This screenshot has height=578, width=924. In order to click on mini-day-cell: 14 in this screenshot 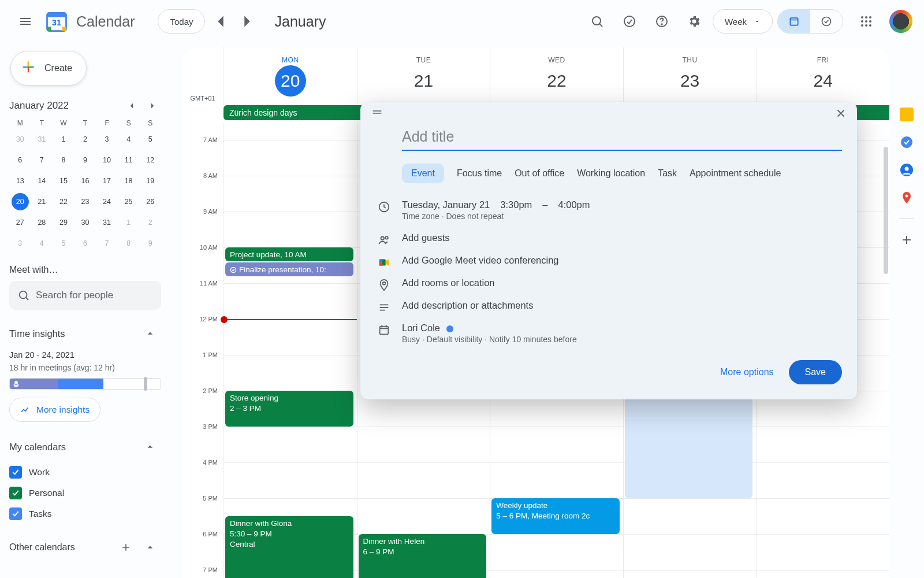, I will do `click(42, 181)`.